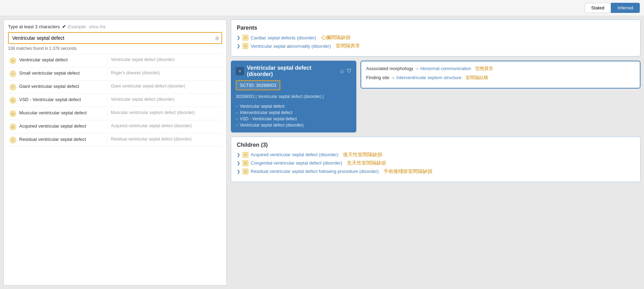  What do you see at coordinates (58, 87) in the screenshot?
I see `result-left-2: Giant ventricular septal defect` at bounding box center [58, 87].